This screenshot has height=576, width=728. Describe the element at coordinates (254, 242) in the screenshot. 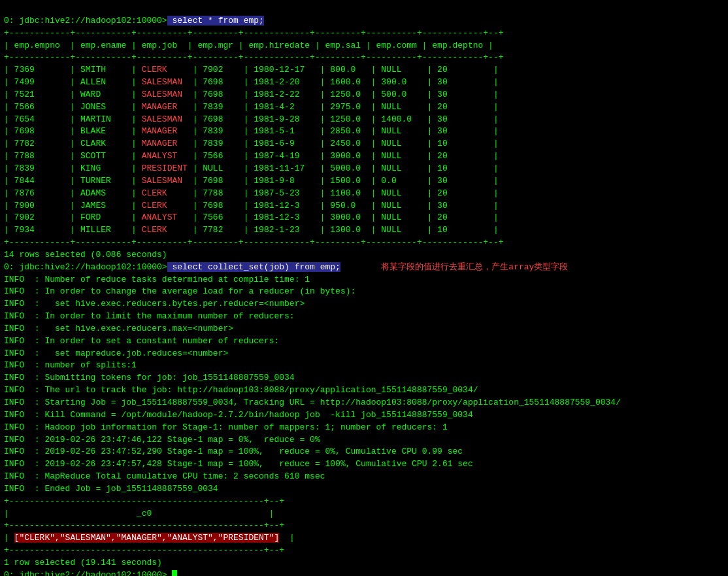

I see `footer-sep: +------------+-----------+----------+---…` at that location.